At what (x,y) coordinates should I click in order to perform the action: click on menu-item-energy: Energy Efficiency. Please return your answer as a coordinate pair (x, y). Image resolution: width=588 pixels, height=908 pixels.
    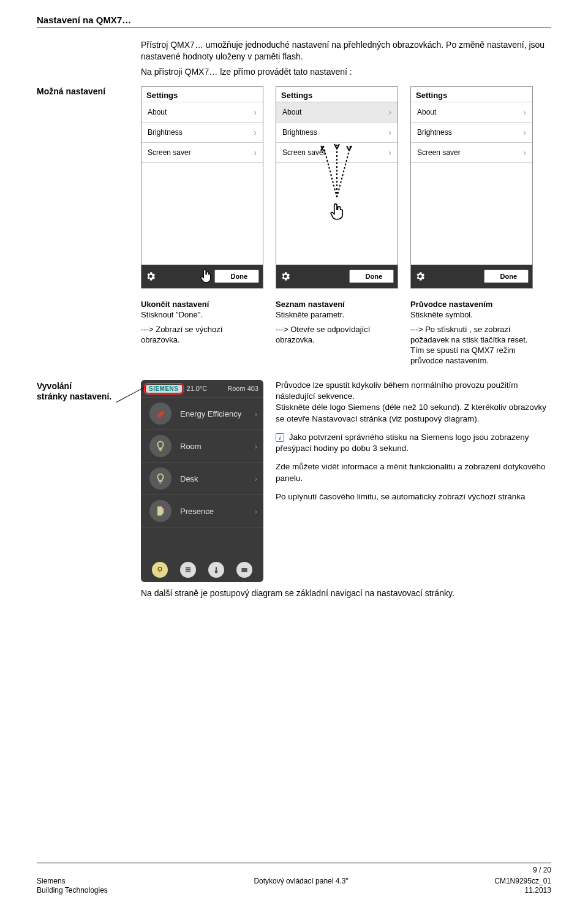
    Looking at the image, I should click on (202, 413).